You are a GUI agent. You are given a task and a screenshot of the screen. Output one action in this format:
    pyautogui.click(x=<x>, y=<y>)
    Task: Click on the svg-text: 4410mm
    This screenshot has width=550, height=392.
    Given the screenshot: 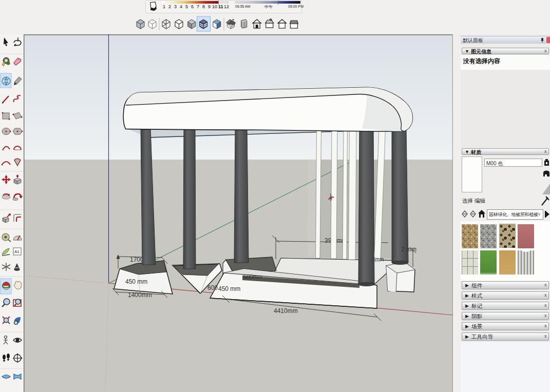 What is the action you would take?
    pyautogui.click(x=286, y=311)
    